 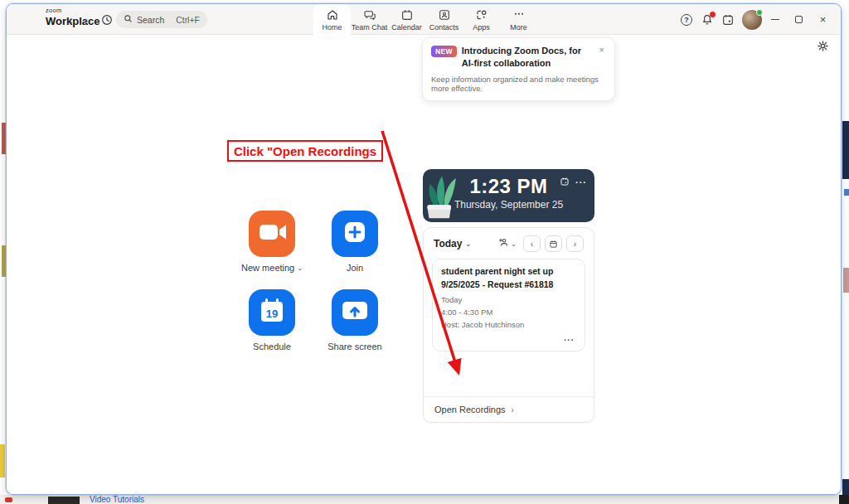 I want to click on help-glyph: ?, so click(x=686, y=20).